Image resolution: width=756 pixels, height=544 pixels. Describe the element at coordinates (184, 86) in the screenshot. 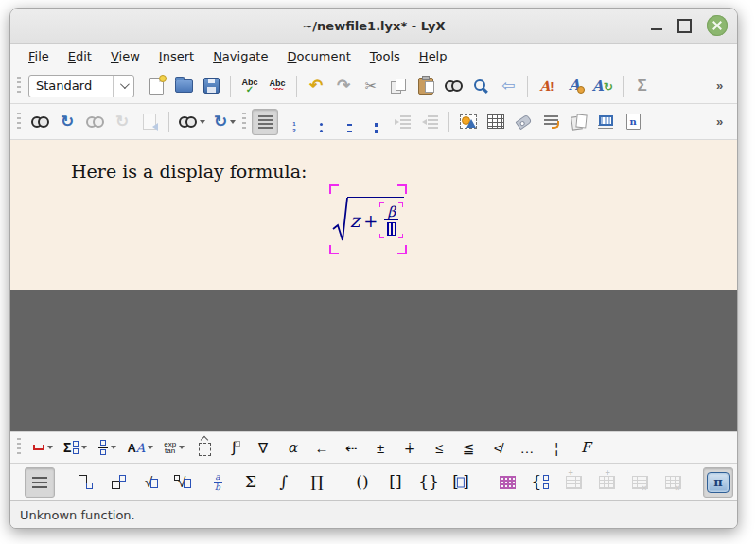

I see `open-document-button` at that location.